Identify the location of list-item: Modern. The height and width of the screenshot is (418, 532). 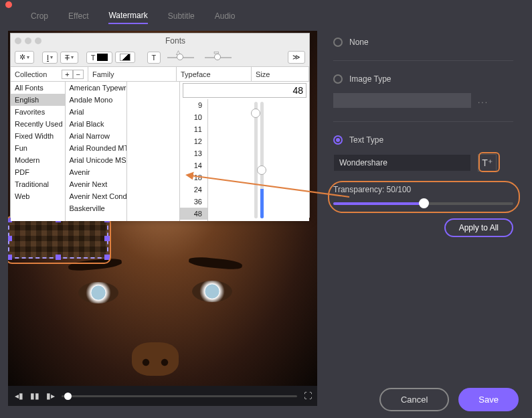
(37, 160).